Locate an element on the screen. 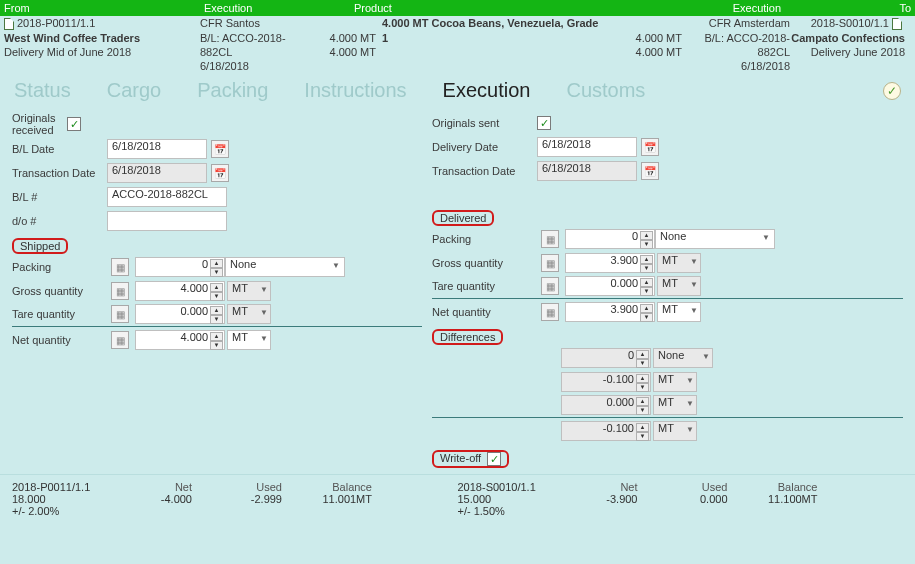 The image size is (915, 564). footer-tol-l: +/- 2.00% is located at coordinates (57, 511).